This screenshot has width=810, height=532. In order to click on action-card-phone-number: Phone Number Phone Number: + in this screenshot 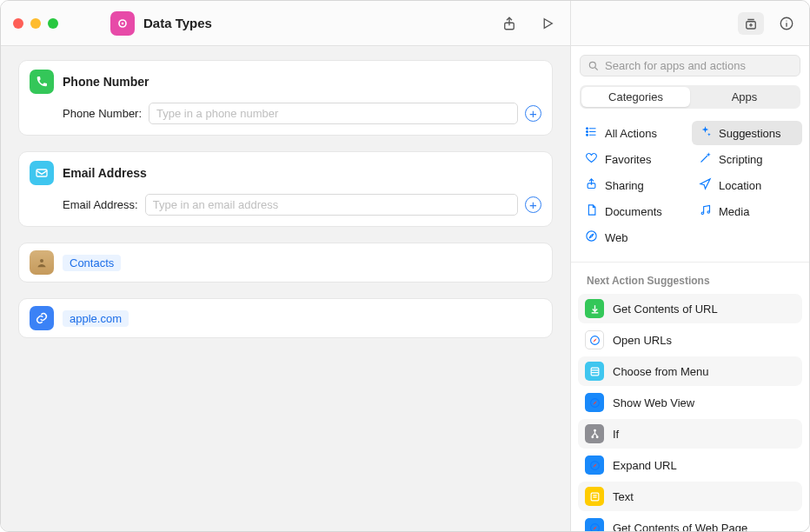, I will do `click(285, 97)`.